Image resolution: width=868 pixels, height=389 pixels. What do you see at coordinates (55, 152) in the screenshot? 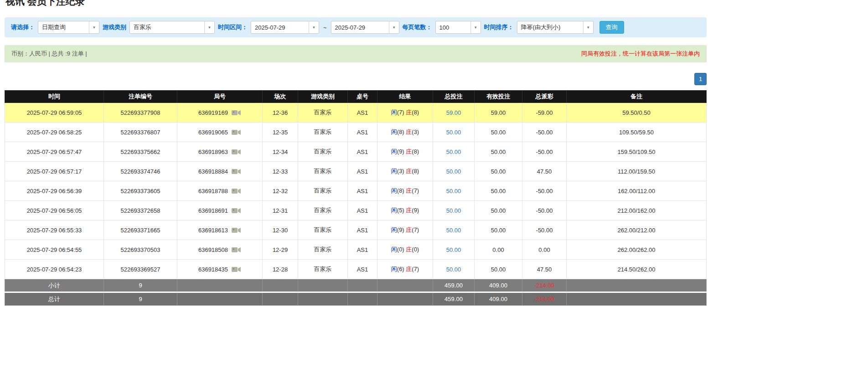
I see `time-cell: 2025-07-29 06:57:47` at bounding box center [55, 152].